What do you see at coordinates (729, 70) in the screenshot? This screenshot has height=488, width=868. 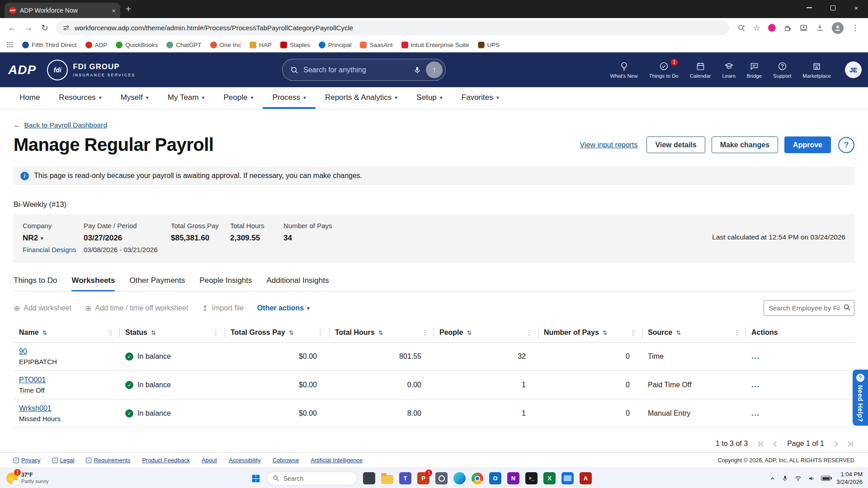 I see `learn-button: Learn` at bounding box center [729, 70].